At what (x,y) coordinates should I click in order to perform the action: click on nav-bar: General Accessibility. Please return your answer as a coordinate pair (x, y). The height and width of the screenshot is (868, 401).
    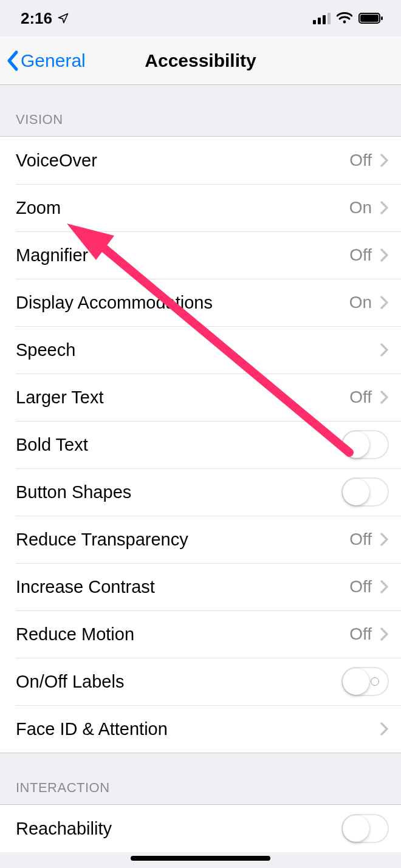
    Looking at the image, I should click on (200, 61).